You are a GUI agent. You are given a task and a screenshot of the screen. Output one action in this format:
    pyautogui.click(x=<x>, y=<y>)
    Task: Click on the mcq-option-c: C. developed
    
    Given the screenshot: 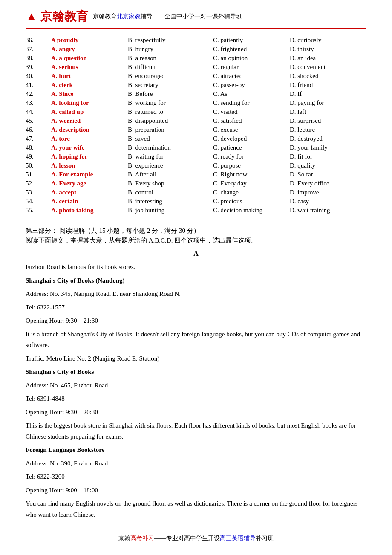 What is the action you would take?
    pyautogui.click(x=251, y=139)
    